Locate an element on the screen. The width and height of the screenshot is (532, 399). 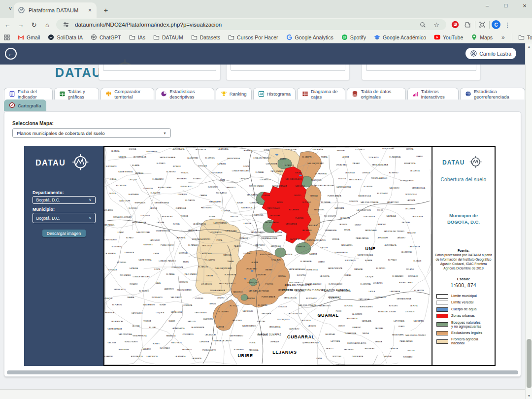
svg-text: PUEBLO NUEVO is located at coordinates (167, 245).